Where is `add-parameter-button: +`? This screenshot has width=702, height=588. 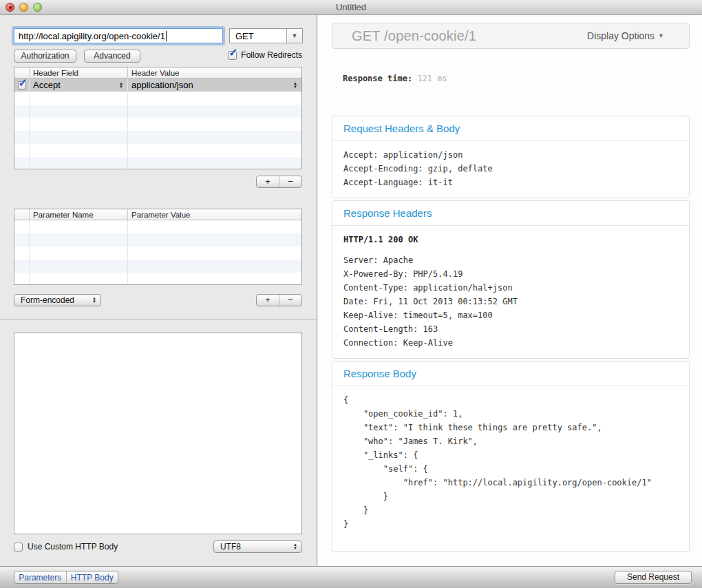
add-parameter-button: + is located at coordinates (268, 300).